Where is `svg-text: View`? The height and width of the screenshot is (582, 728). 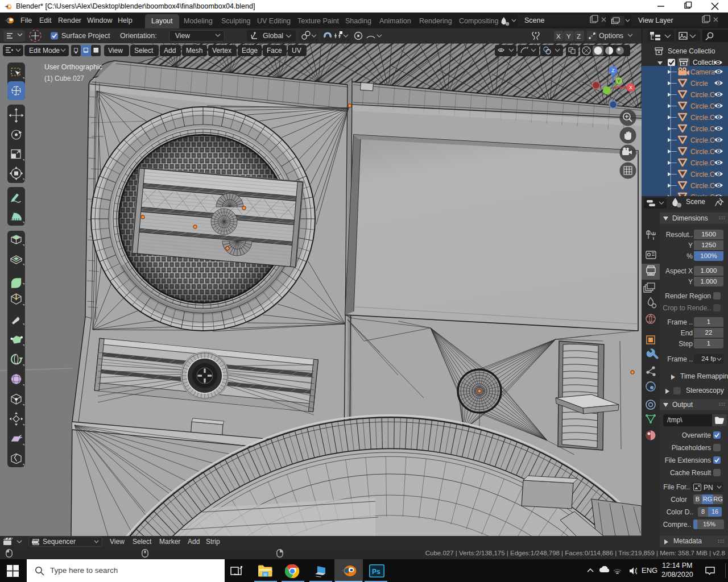
svg-text: View is located at coordinates (115, 51).